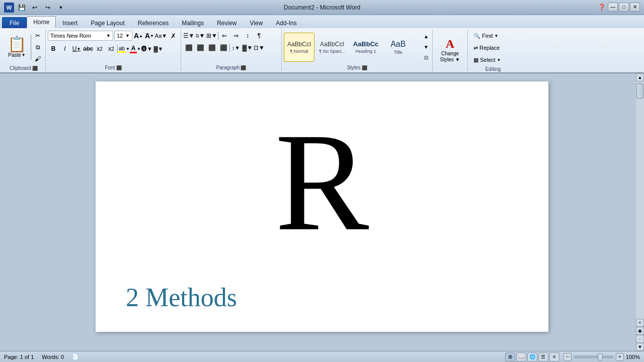 This screenshot has width=644, height=362. I want to click on subscript-button: x2, so click(100, 49).